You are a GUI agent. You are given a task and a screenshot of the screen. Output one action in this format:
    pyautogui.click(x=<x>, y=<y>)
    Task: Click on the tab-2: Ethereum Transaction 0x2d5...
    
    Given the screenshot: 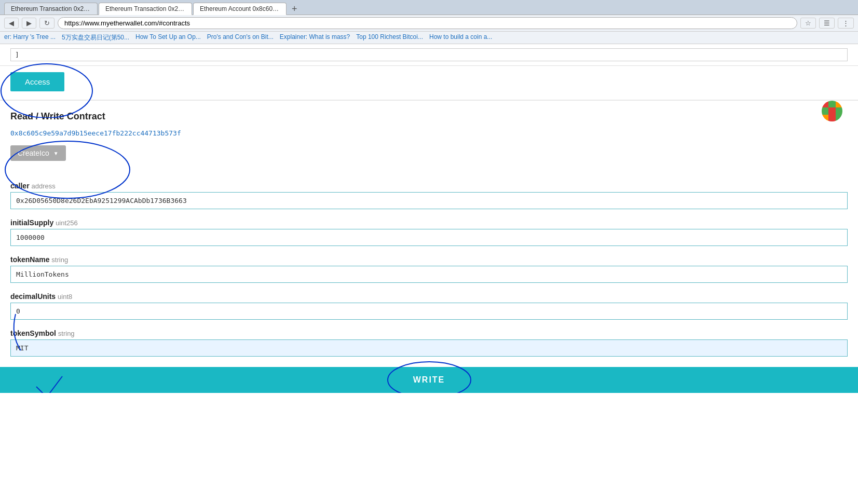 What is the action you would take?
    pyautogui.click(x=145, y=9)
    